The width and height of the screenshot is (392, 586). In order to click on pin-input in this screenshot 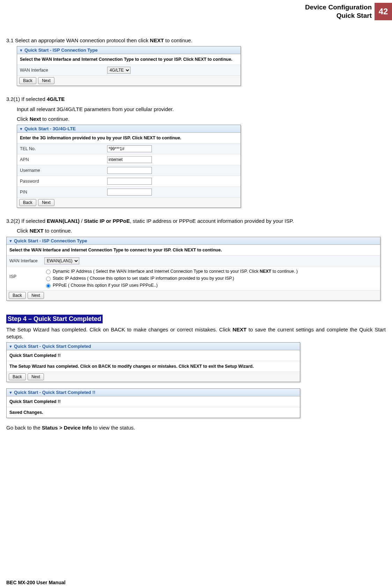, I will do `click(130, 192)`.